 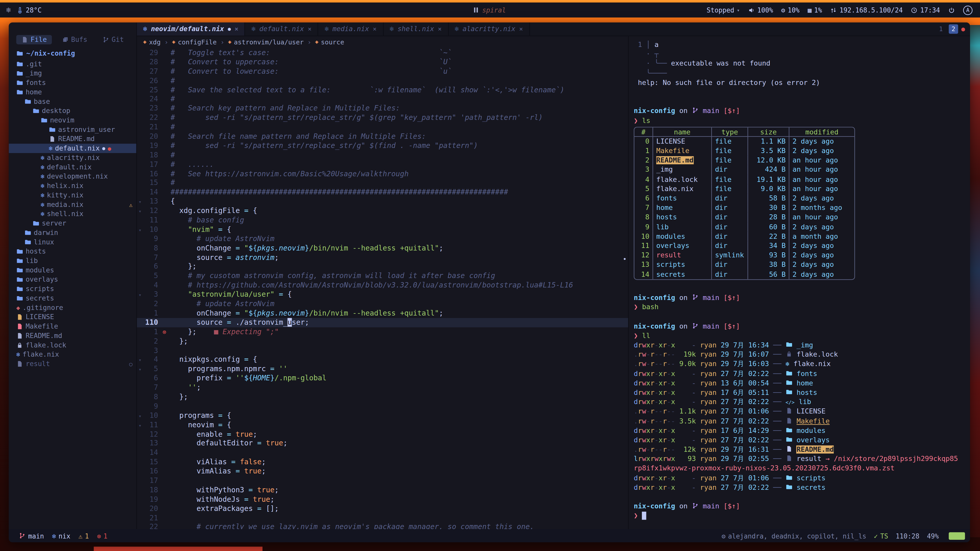 What do you see at coordinates (383, 53) in the screenshot?
I see `code-line: 29 # Toggle text's case: `~`` at bounding box center [383, 53].